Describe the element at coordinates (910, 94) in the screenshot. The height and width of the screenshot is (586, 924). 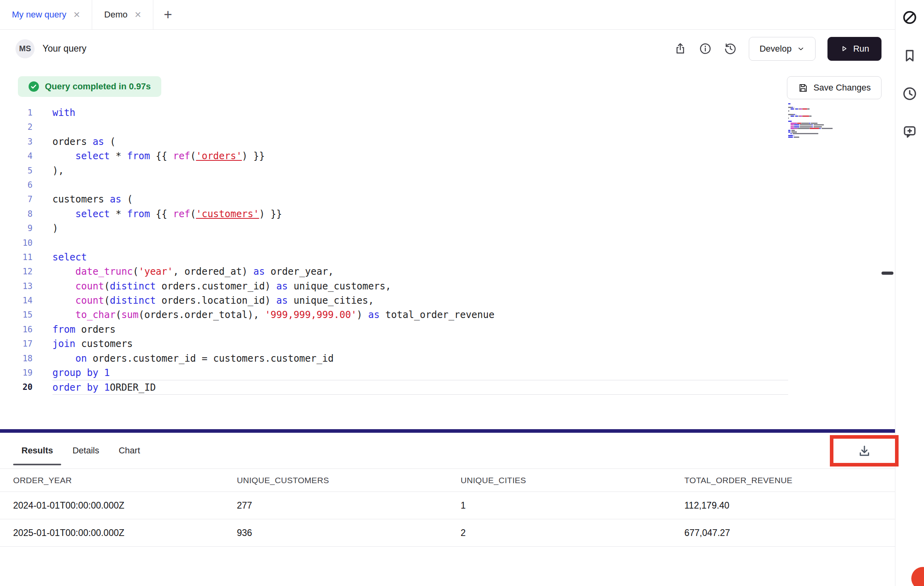
I see `clock-icon` at that location.